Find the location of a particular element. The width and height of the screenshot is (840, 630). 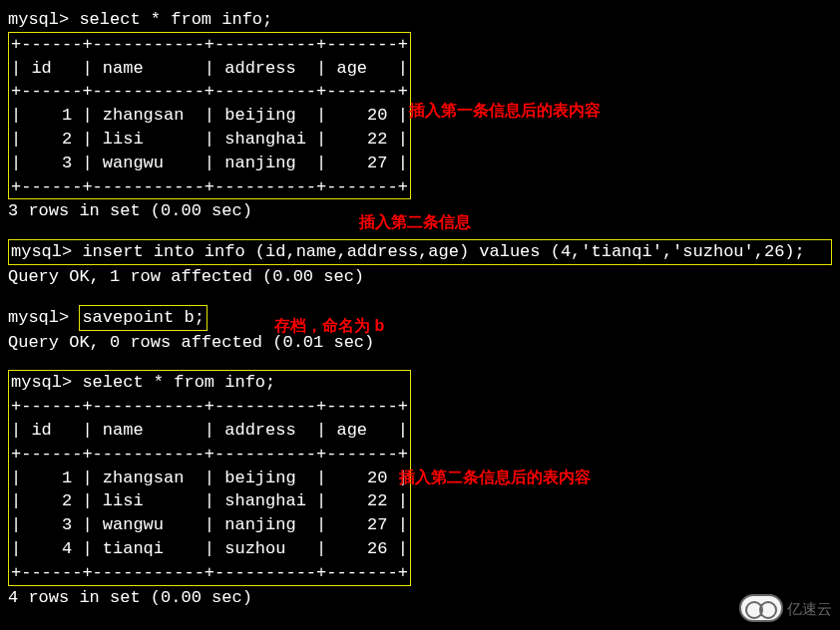

cloud-icon is located at coordinates (761, 608).